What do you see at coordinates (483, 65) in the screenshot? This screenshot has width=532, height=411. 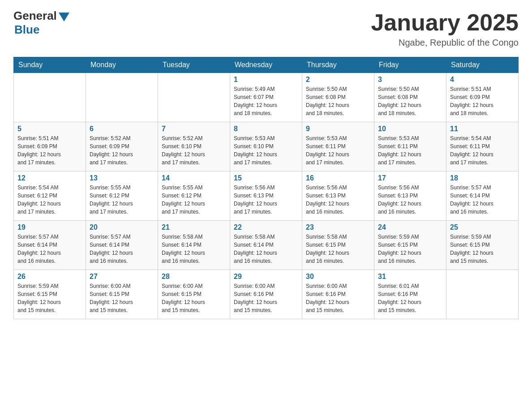 I see `calendar-day-header: Saturday` at bounding box center [483, 65].